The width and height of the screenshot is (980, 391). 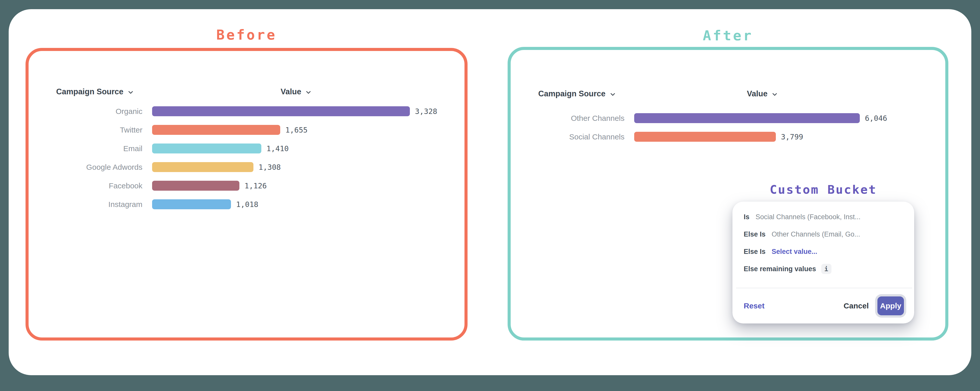 What do you see at coordinates (85, 130) in the screenshot?
I see `category-label: Twitter` at bounding box center [85, 130].